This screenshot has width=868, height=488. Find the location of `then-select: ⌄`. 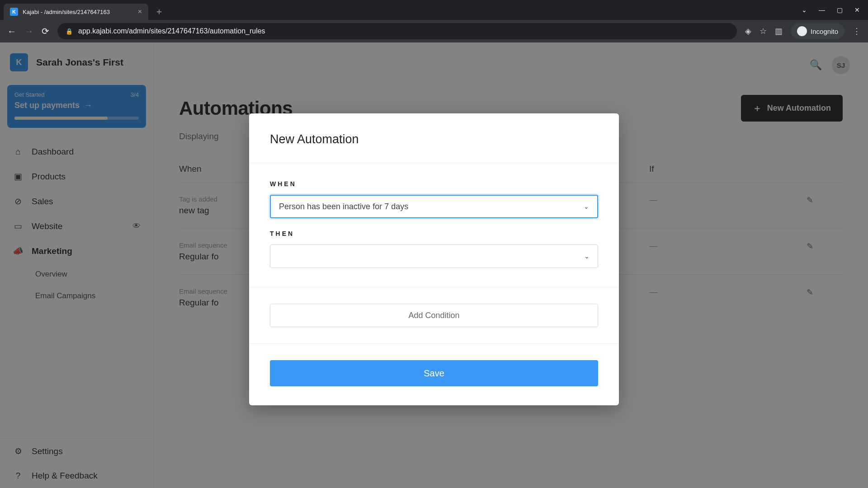

then-select: ⌄ is located at coordinates (434, 256).